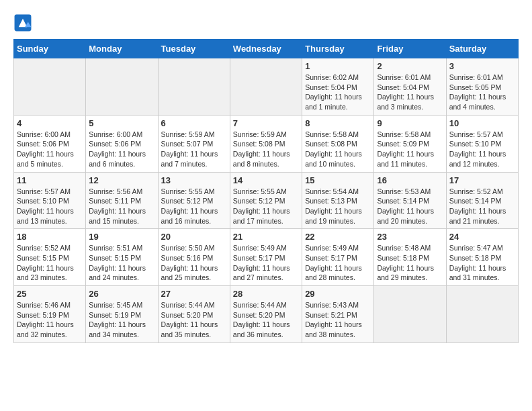 This screenshot has height=411, width=532. Describe the element at coordinates (50, 49) in the screenshot. I see `col-sunday: Sunday` at that location.